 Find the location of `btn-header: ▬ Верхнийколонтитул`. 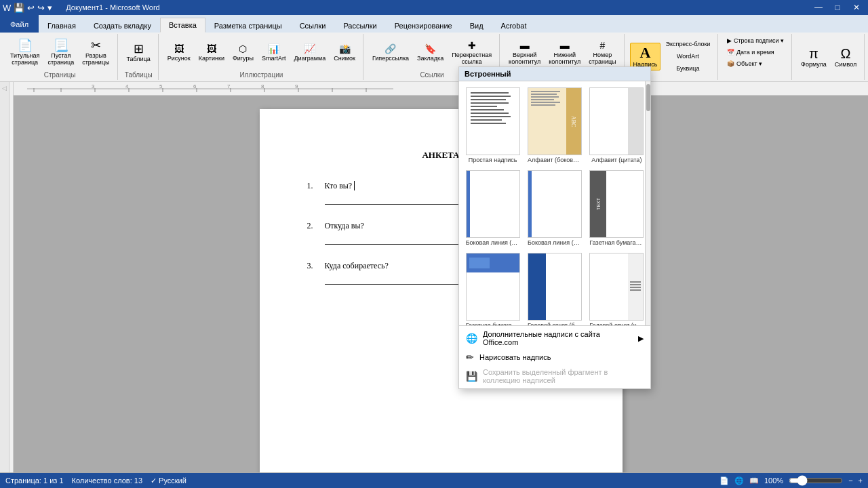

btn-header: ▬ Верхнийколонтитул is located at coordinates (525, 53).